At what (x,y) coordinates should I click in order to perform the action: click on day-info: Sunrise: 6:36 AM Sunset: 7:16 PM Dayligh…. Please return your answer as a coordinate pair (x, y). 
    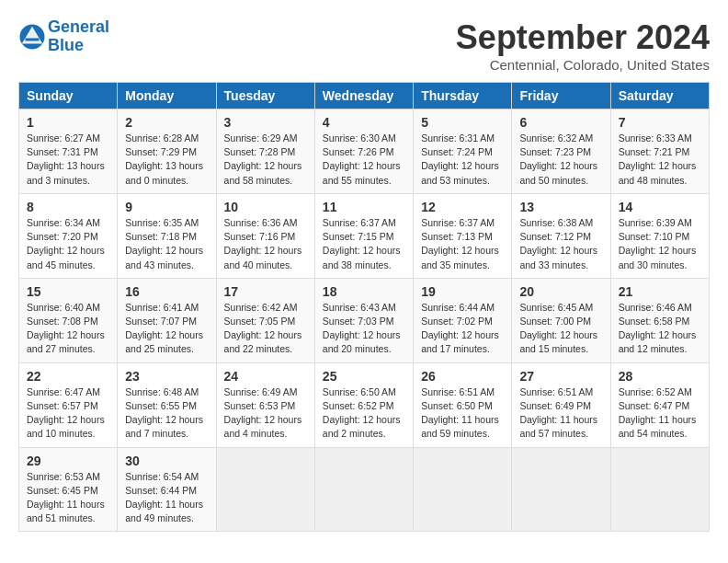
    Looking at the image, I should click on (266, 245).